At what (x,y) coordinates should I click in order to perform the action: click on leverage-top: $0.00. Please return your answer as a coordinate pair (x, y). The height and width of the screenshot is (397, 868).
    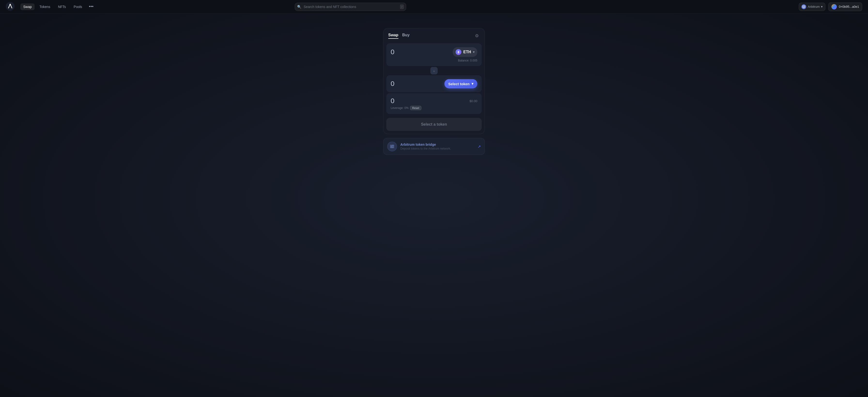
    Looking at the image, I should click on (434, 101).